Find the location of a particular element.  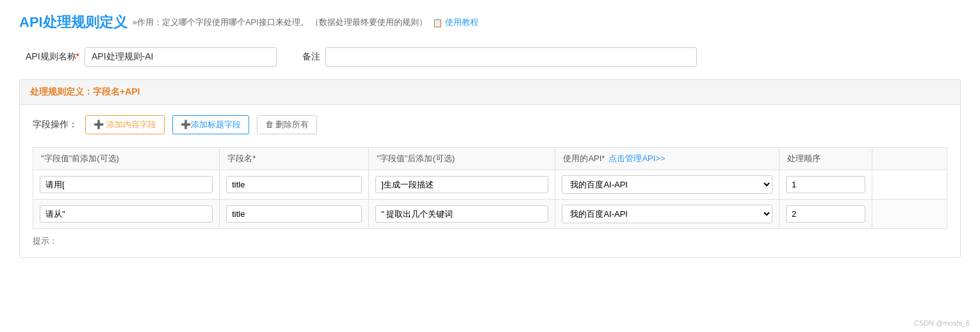

page-title: API处理规则定义 is located at coordinates (73, 22).